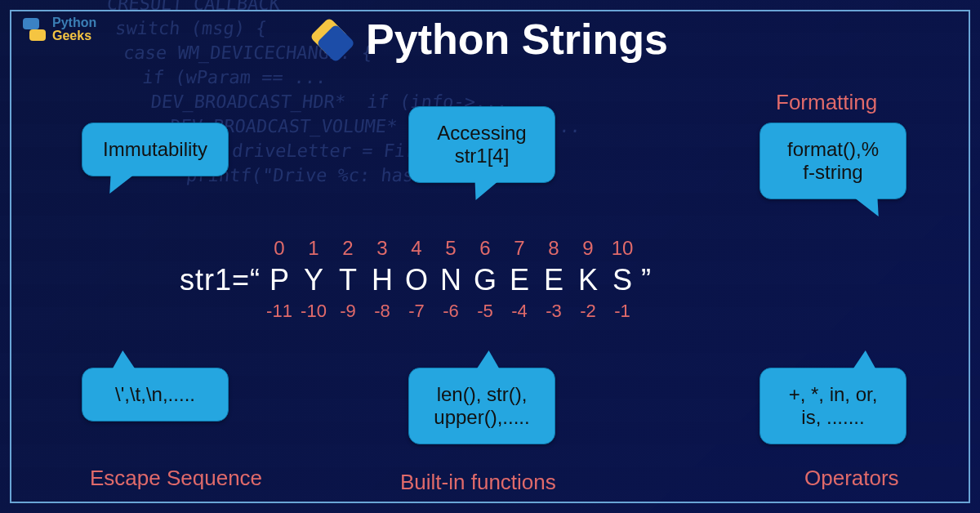  Describe the element at coordinates (490, 279) in the screenshot. I see `string-index-demo: 012345678910 str1=“ PYTHONGEEKS ” -11-10…` at that location.